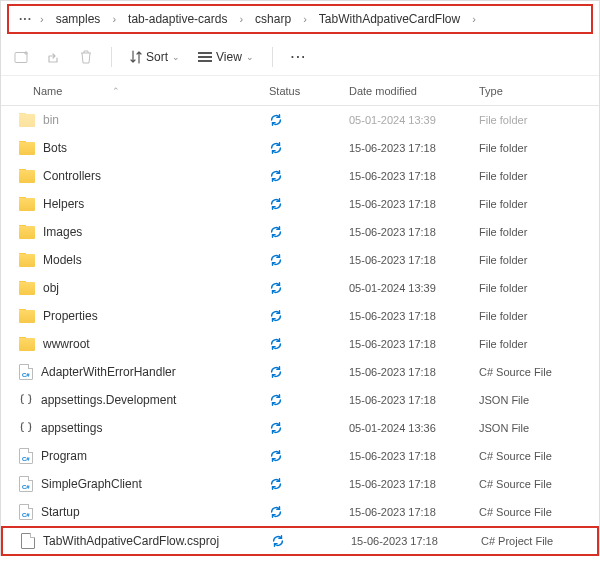 The width and height of the screenshot is (600, 563). I want to click on file-date: 05-01-2024 13:36, so click(414, 428).